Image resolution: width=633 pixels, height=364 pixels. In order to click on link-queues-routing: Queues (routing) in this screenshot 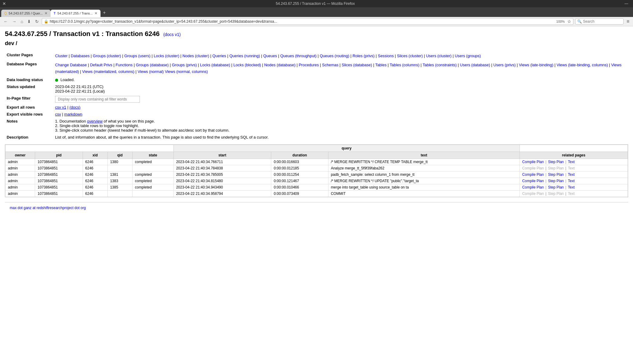, I will do `click(335, 56)`.